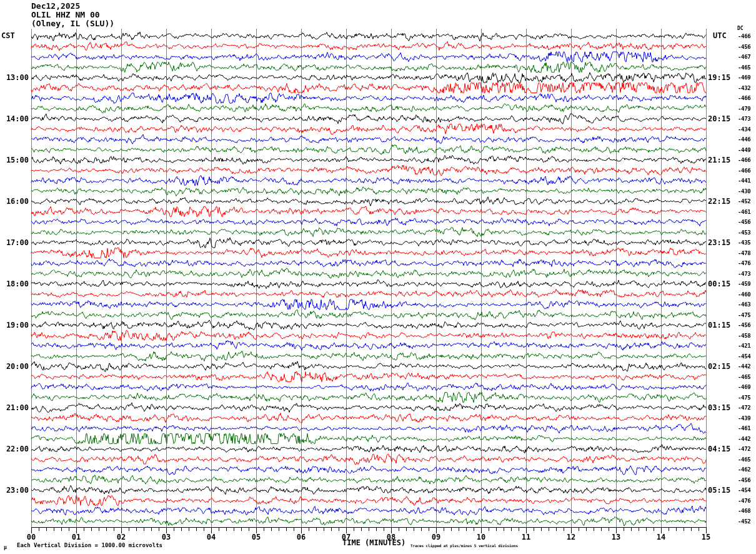  Describe the element at coordinates (744, 88) in the screenshot. I see `dc-offset-value: -432` at that location.